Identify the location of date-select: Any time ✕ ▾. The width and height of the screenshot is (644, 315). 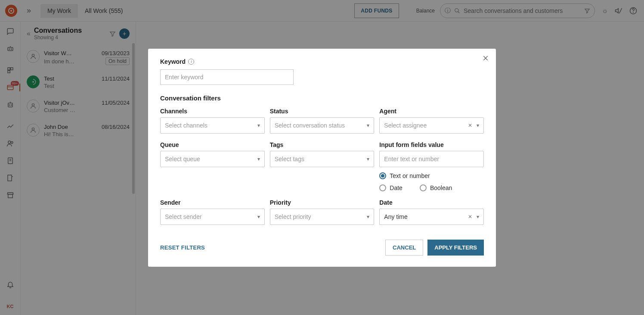
(431, 217).